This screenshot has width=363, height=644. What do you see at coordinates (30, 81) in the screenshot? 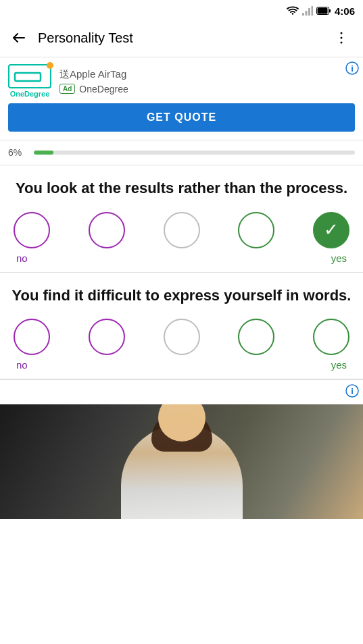
I see `ad-logo-area: OneDegree` at bounding box center [30, 81].